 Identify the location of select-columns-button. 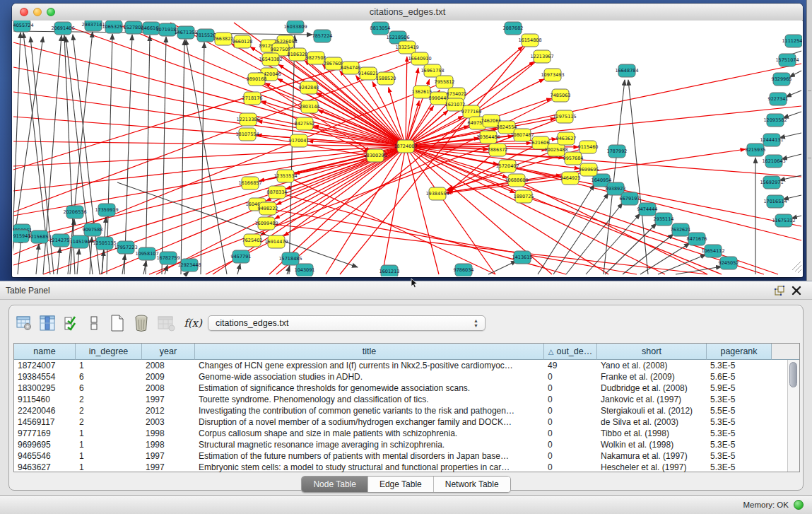
(71, 323).